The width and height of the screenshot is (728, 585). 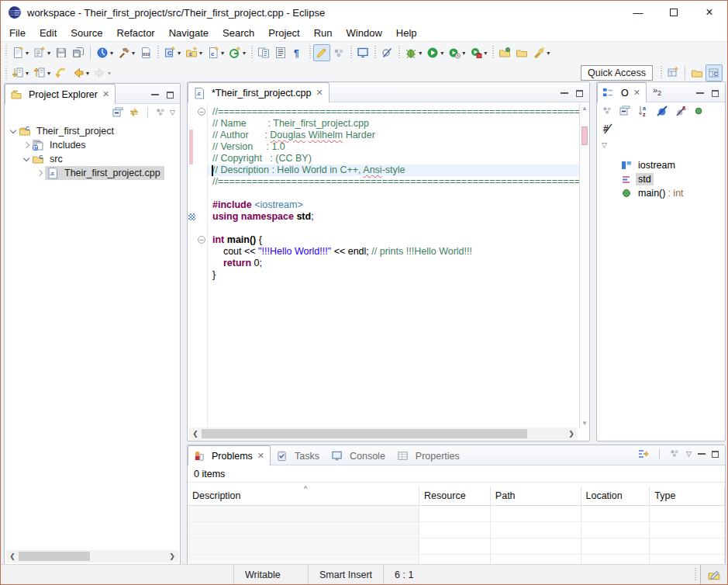 What do you see at coordinates (674, 12) in the screenshot?
I see `maximize-button` at bounding box center [674, 12].